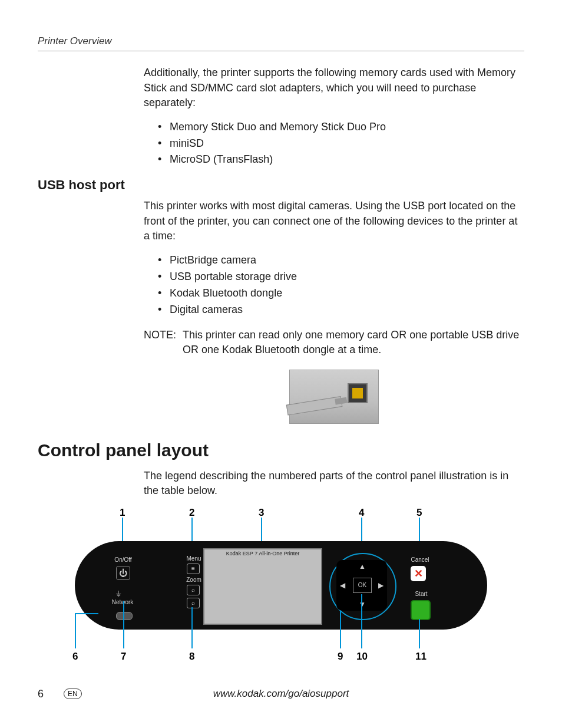  I want to click on start-button-icon, so click(421, 610).